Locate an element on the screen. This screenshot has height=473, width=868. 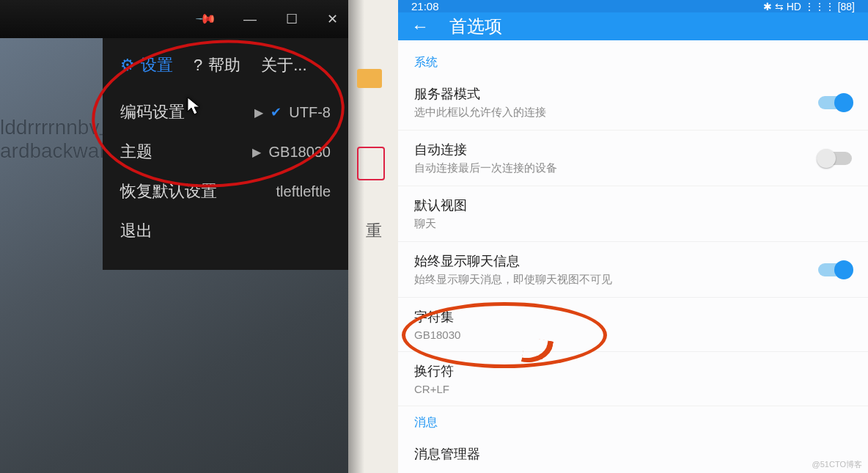
item-charset-title: 字符集 is located at coordinates (437, 317).